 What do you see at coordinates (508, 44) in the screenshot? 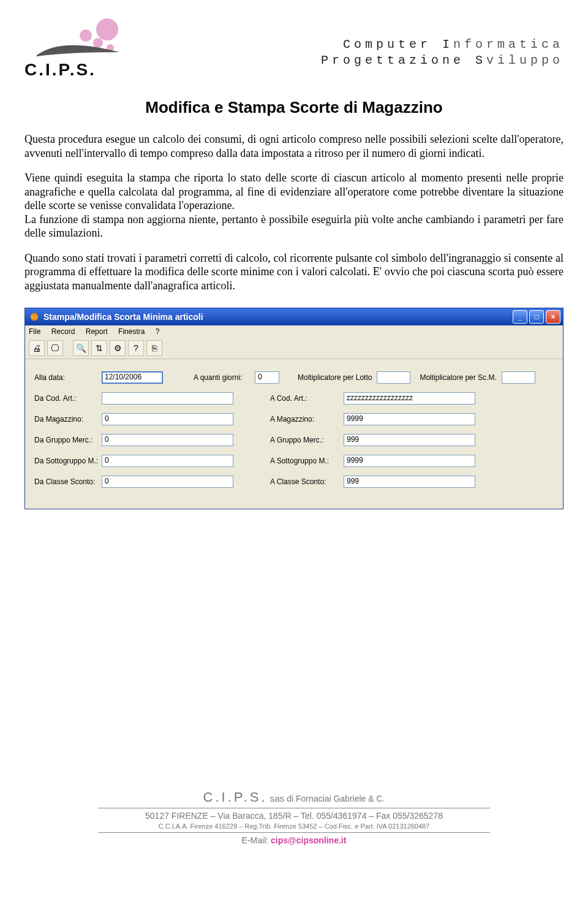
I see `tagline-word: nformatica` at bounding box center [508, 44].